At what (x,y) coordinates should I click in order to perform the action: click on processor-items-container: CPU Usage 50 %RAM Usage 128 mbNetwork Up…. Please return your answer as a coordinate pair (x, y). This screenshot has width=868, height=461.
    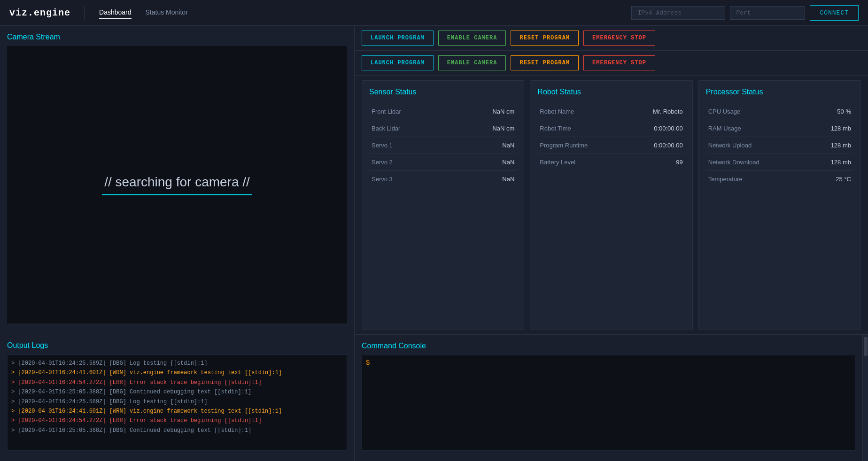
    Looking at the image, I should click on (780, 146).